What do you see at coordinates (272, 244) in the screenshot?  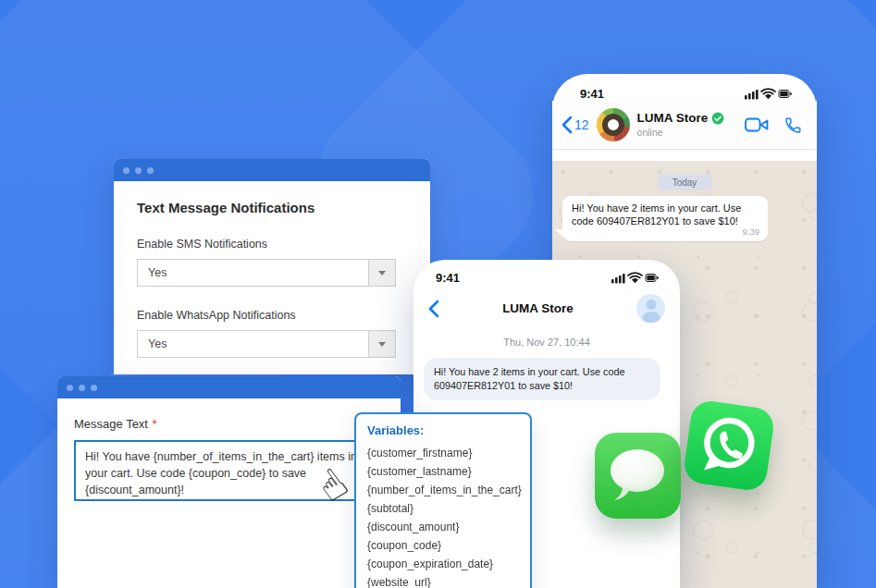 I see `enable-sms-label: Enable SMS Notifications` at bounding box center [272, 244].